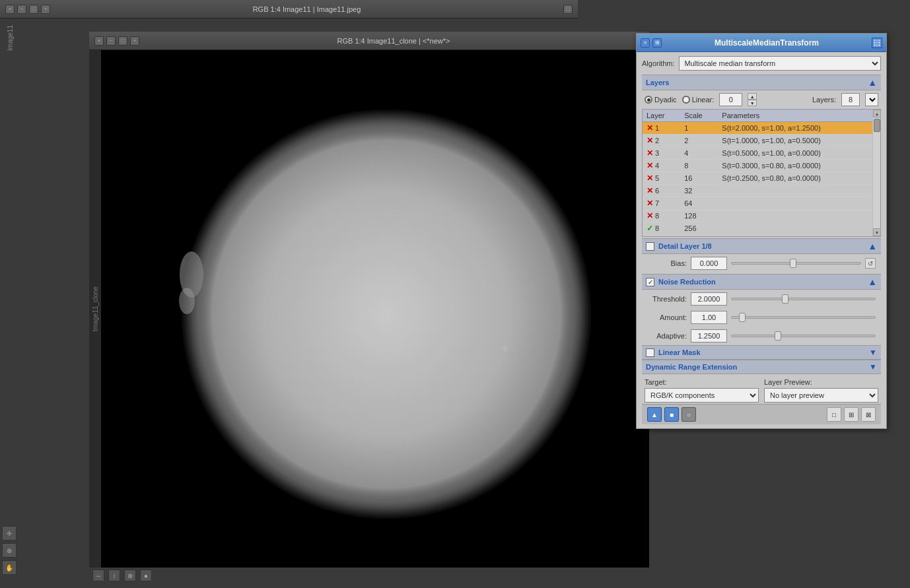 The width and height of the screenshot is (910, 588). What do you see at coordinates (98, 575) in the screenshot?
I see `inner-tool-1: ↔` at bounding box center [98, 575].